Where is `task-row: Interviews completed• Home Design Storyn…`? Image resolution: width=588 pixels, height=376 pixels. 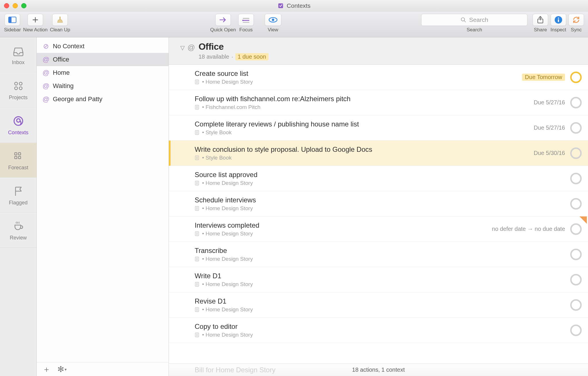 task-row: Interviews completed• Home Design Storyn… is located at coordinates (378, 229).